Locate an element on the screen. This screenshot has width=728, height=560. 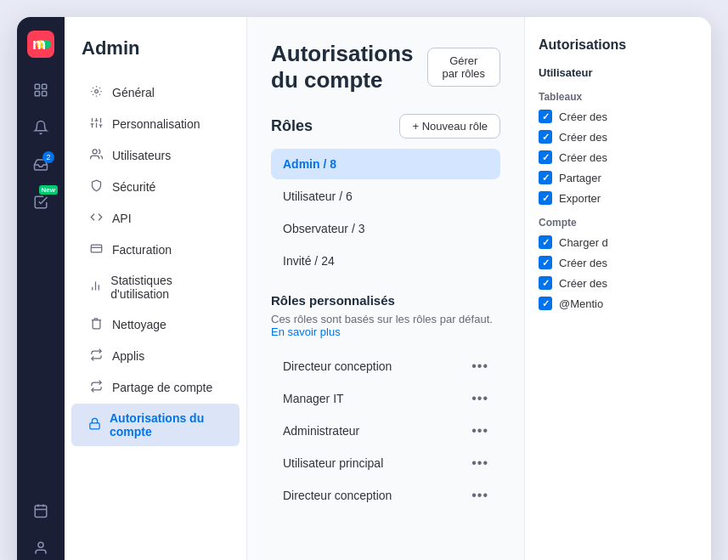
custom-role-manager-it: Manager IT ••• is located at coordinates (386, 399).